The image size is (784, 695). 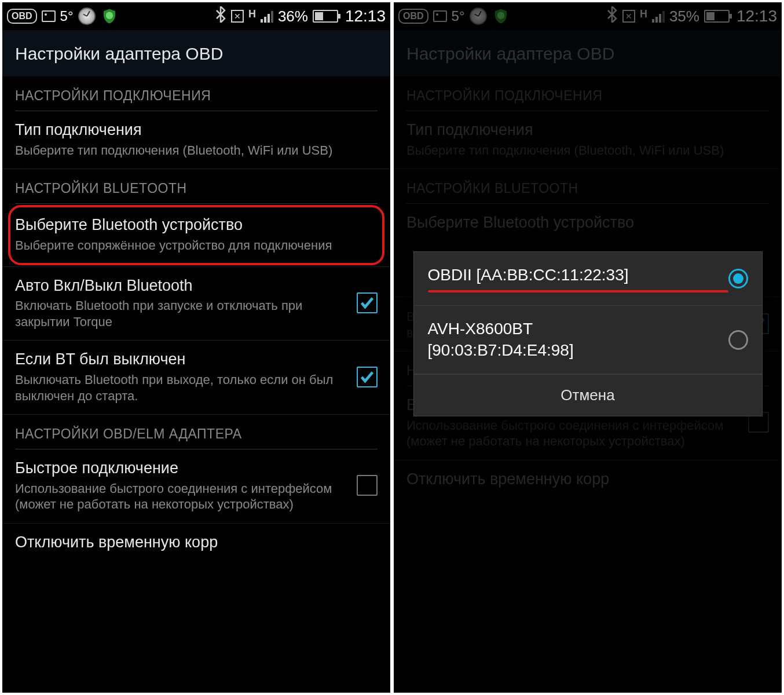 I want to click on item-desc: Выключать Bluetooth при выходе, только е…, so click(x=182, y=388).